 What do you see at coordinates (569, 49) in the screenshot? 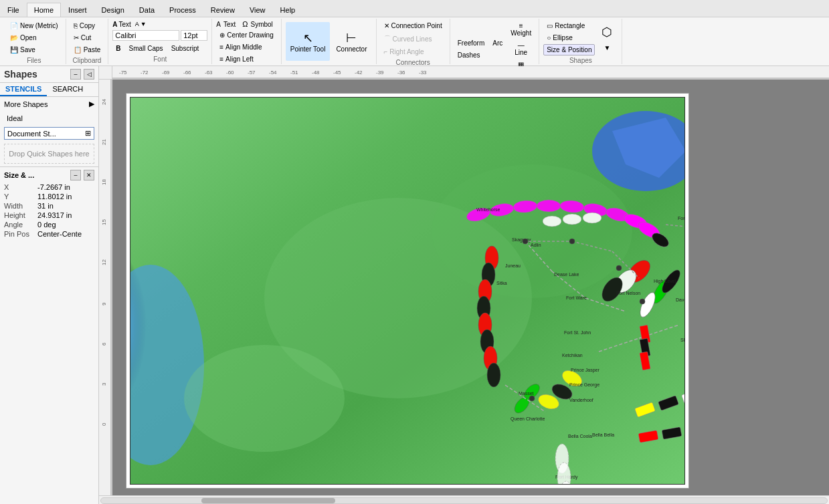
I see `size-position-button: Size & Position` at bounding box center [569, 49].